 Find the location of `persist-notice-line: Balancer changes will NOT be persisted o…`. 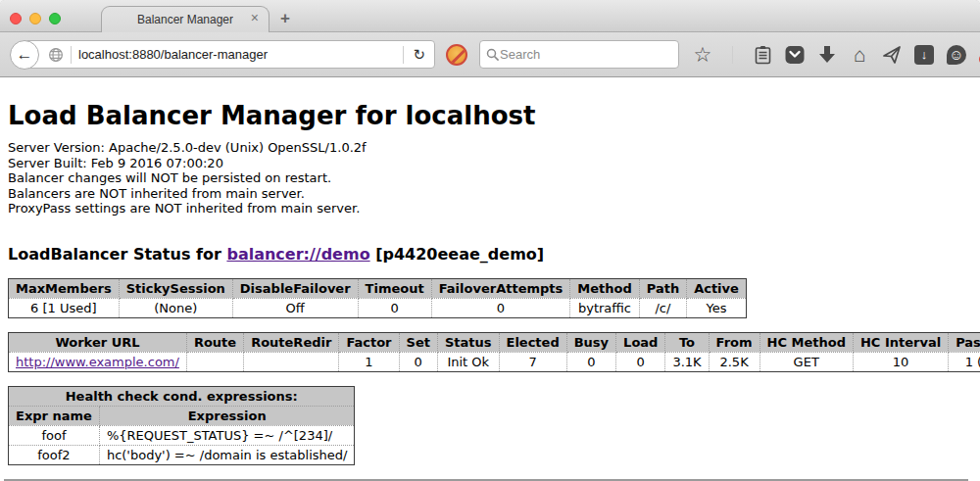

persist-notice-line: Balancer changes will NOT be persisted o… is located at coordinates (490, 178).